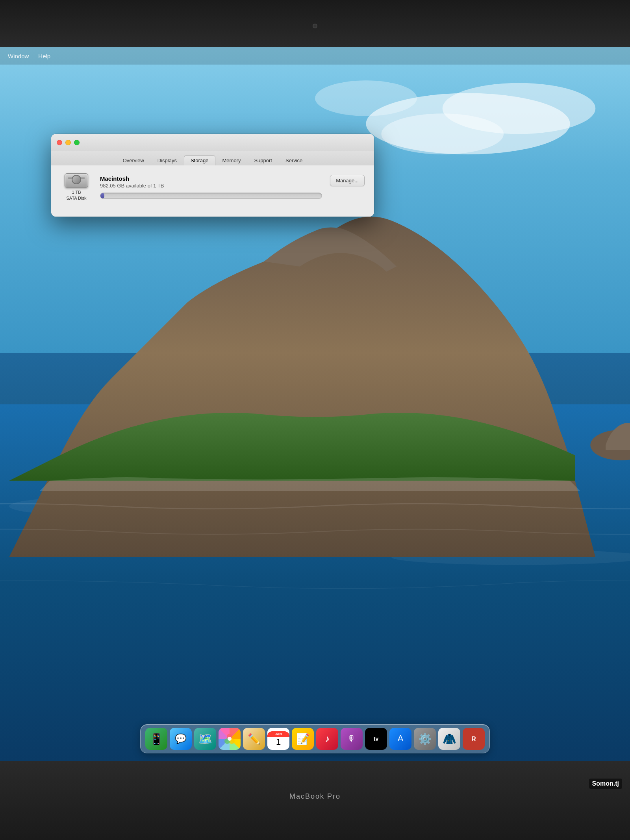 The width and height of the screenshot is (630, 840). I want to click on freeform-icon: ✏️, so click(254, 739).